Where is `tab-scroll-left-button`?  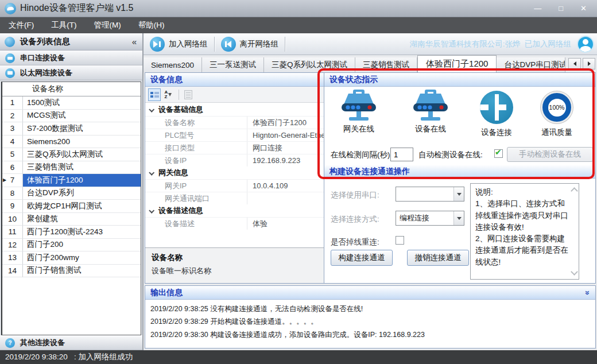
tab-scroll-left-button is located at coordinates (575, 64).